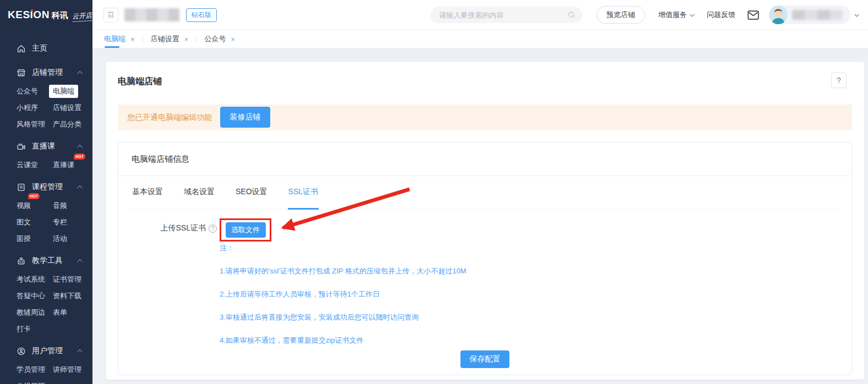 The image size is (868, 384). I want to click on card-title: 电脑端店铺信息, so click(485, 160).